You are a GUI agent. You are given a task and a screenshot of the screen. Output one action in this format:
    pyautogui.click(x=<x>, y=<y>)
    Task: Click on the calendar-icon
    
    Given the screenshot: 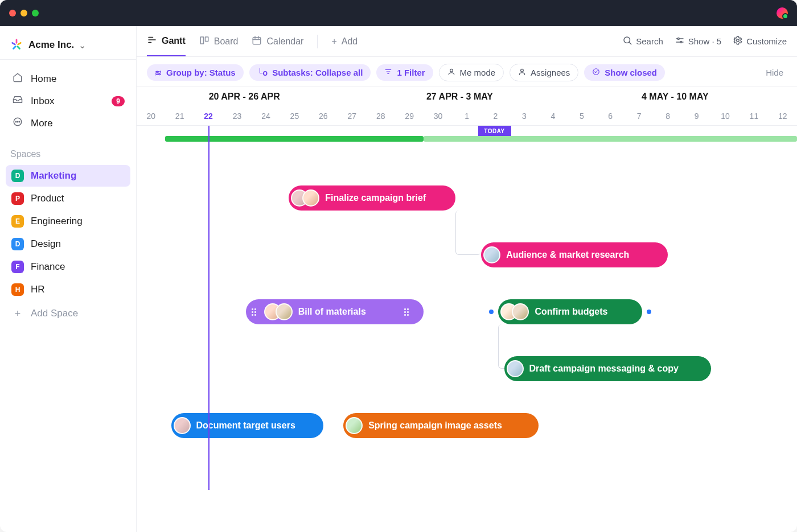 What is the action you would take?
    pyautogui.click(x=257, y=42)
    